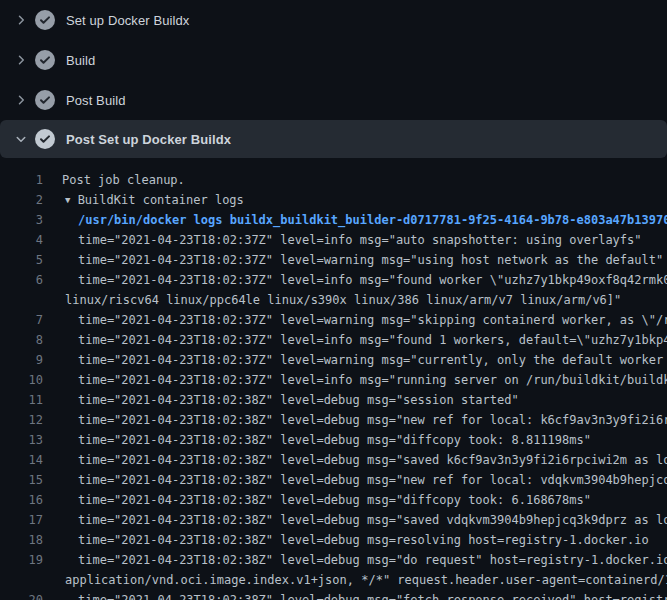 This screenshot has width=667, height=600. Describe the element at coordinates (334, 580) in the screenshot. I see `log-line: application/vnd.oci.image.index.v1+json,…` at that location.